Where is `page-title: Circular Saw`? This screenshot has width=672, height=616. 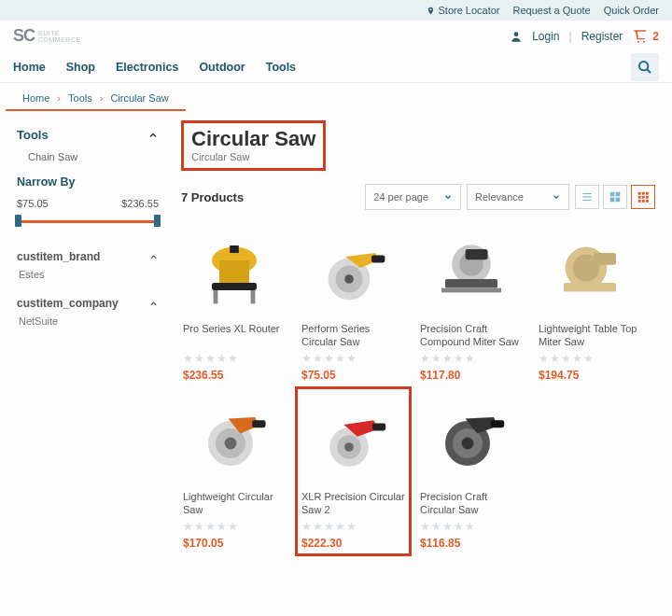
page-title: Circular Saw is located at coordinates (254, 139).